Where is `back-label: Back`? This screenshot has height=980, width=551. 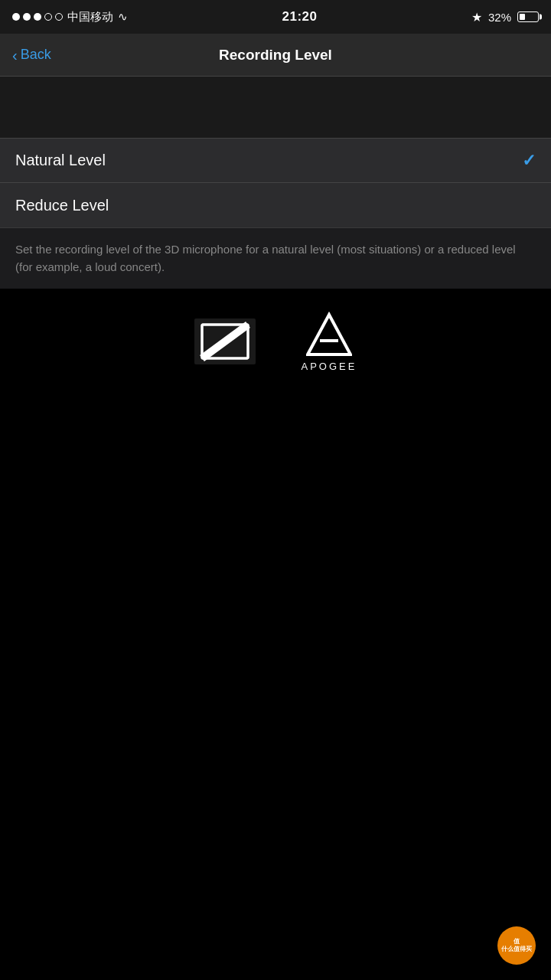
back-label: Back is located at coordinates (36, 55).